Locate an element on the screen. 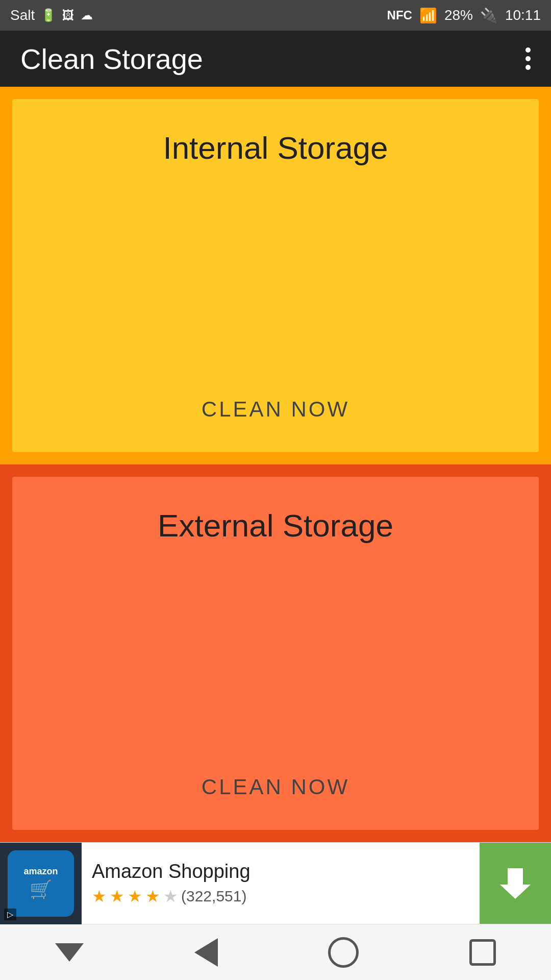 This screenshot has width=551, height=980. ad-info: Amazon Shopping ★ ★ ★ ★ ★ (322,551) is located at coordinates (281, 883).